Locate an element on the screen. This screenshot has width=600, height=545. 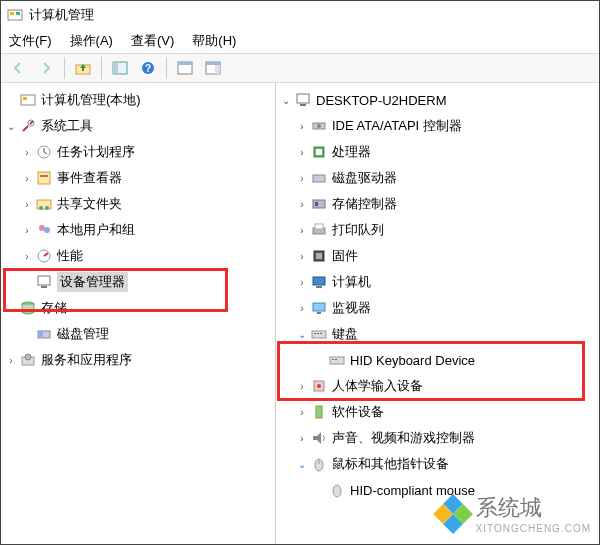
device-monitor: › 监视器 is located at coordinates (438, 308).